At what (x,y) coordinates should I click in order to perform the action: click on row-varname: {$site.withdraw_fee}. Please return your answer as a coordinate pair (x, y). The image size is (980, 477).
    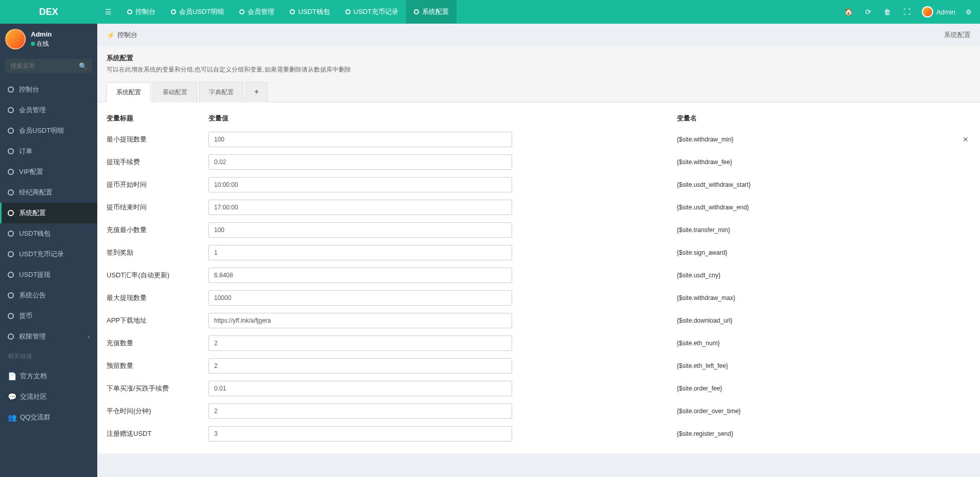
    Looking at the image, I should click on (825, 162).